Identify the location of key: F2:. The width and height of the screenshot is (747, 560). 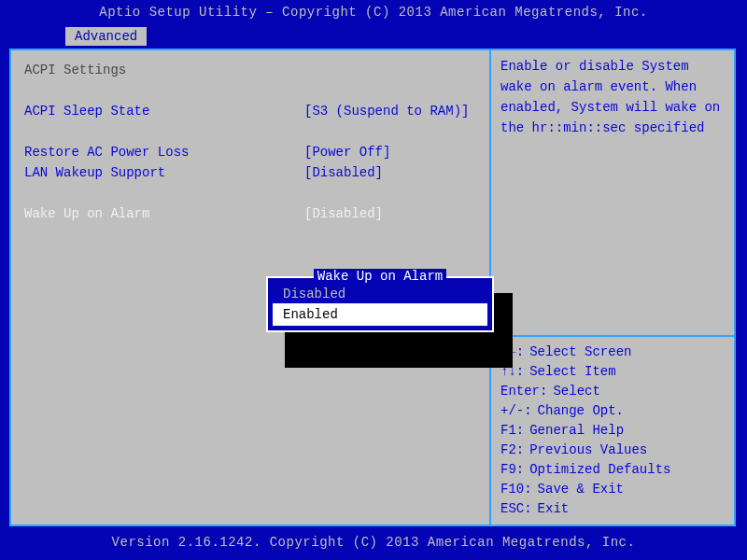
(512, 450).